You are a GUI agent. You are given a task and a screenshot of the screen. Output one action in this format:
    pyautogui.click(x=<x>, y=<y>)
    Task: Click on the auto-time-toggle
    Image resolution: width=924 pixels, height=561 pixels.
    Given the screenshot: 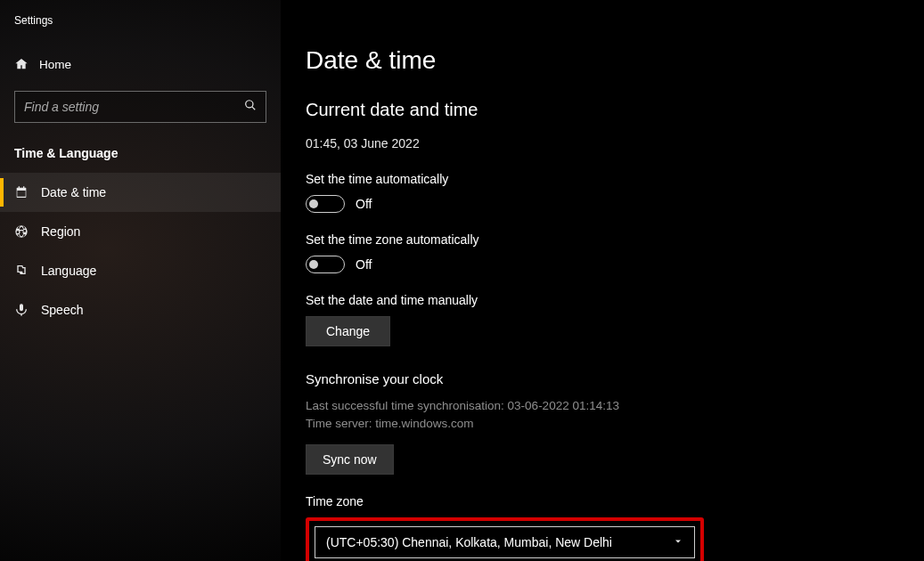 What is the action you would take?
    pyautogui.click(x=325, y=204)
    